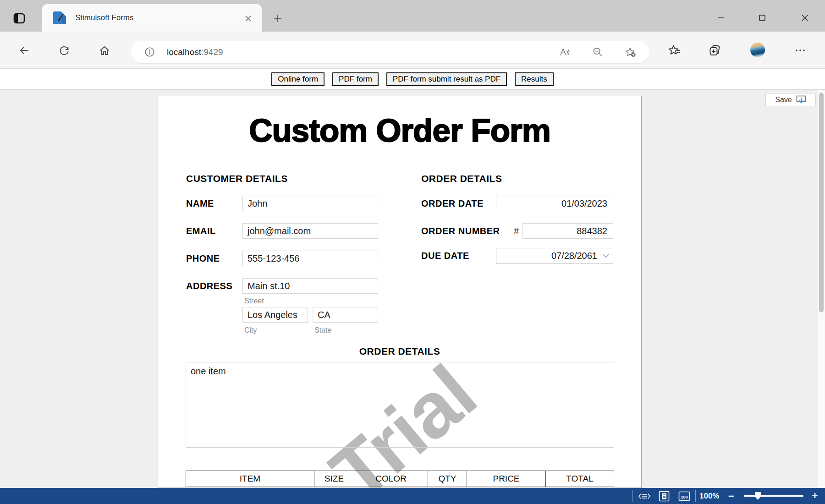  What do you see at coordinates (310, 286) in the screenshot?
I see `street-input` at bounding box center [310, 286].